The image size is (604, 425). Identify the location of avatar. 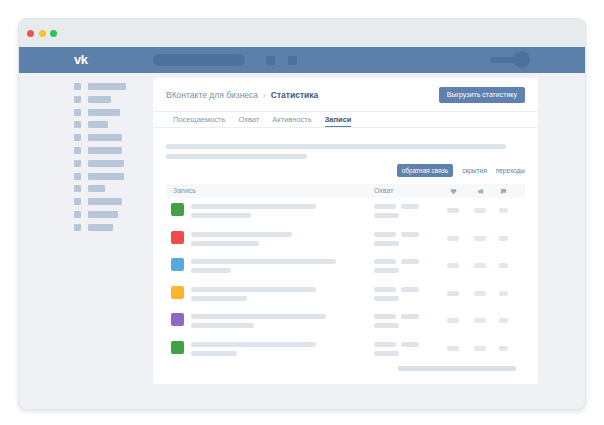
(522, 60).